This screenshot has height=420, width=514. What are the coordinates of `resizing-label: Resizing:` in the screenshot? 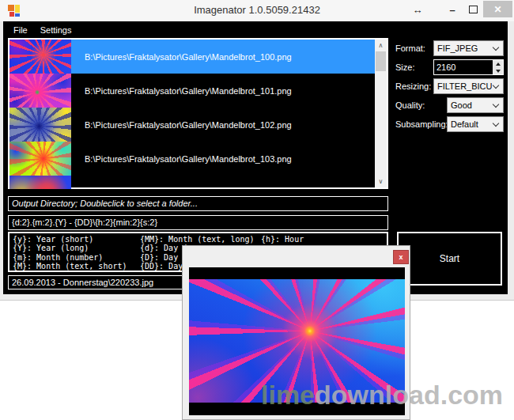 It's located at (413, 86).